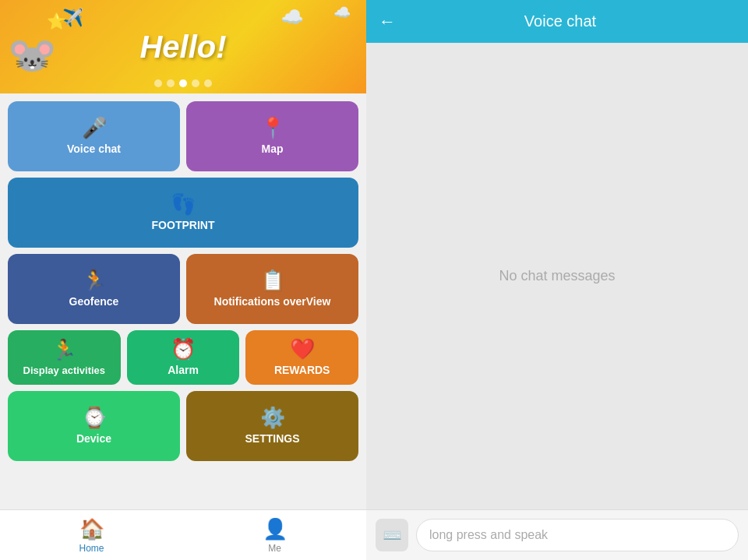  Describe the element at coordinates (182, 47) in the screenshot. I see `banner-hello: Hello!` at that location.